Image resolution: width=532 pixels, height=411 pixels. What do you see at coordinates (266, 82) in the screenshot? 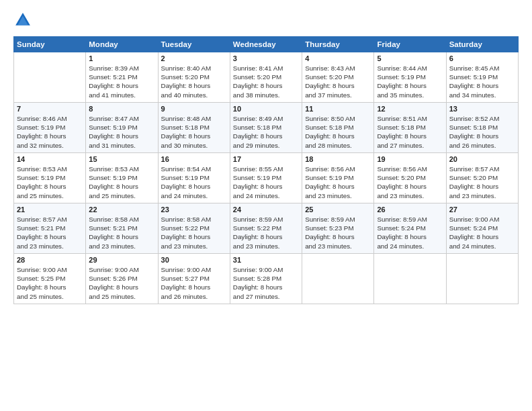
I see `day-info: Sunrise: 8:41 AMSunset: 5:20 PMDaylight:…` at bounding box center [266, 82].